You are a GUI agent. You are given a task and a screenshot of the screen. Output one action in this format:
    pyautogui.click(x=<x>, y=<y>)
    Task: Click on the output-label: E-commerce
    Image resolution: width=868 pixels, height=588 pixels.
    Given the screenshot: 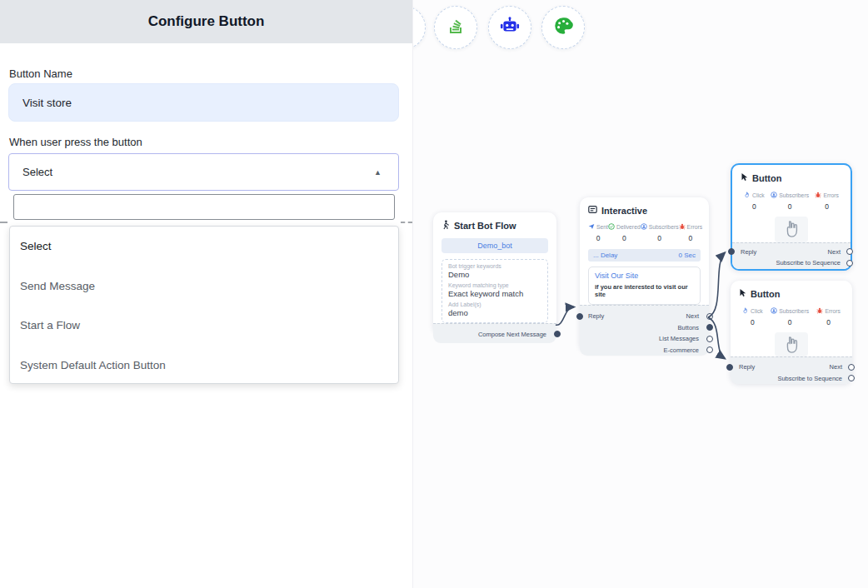 What is the action you would take?
    pyautogui.click(x=681, y=350)
    